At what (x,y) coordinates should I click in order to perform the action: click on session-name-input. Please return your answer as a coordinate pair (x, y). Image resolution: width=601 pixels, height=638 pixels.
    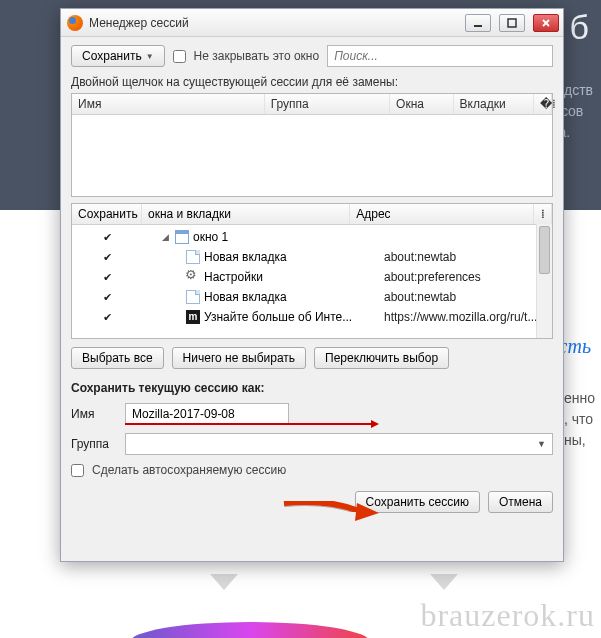
    Looking at the image, I should click on (207, 414).